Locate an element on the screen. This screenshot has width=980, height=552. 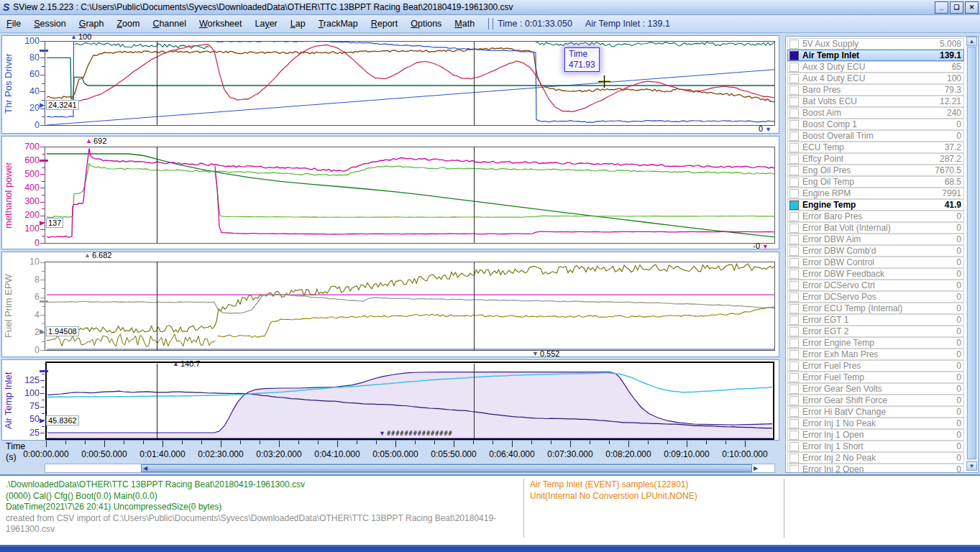
channel-row-eng-oil-temp: Eng Oil Temp68.5 is located at coordinates (876, 182).